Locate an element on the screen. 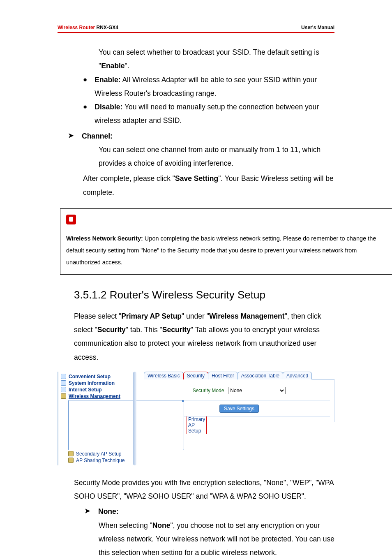  security-note-box: Wireless Network Security: Upon completi… is located at coordinates (226, 242).